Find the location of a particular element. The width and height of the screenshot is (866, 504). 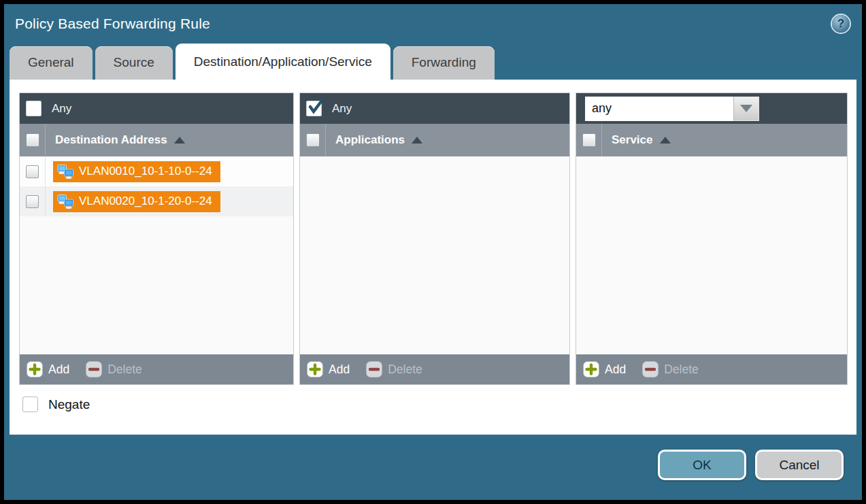

negate-checkbox is located at coordinates (30, 404).